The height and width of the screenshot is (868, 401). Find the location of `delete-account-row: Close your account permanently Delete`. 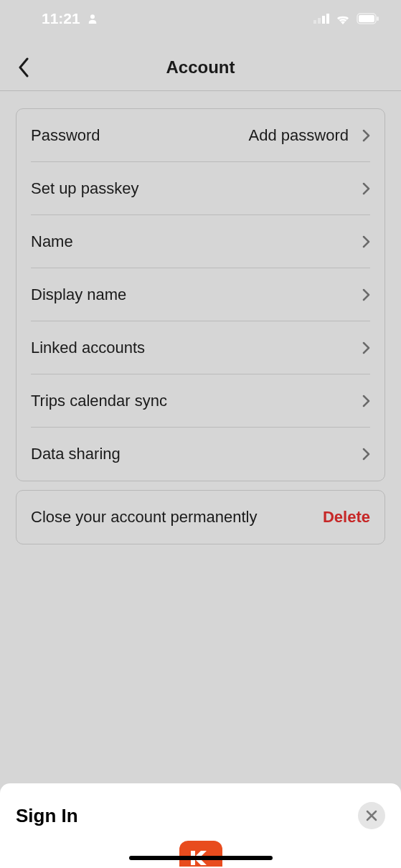

delete-account-row: Close your account permanently Delete is located at coordinates (201, 517).